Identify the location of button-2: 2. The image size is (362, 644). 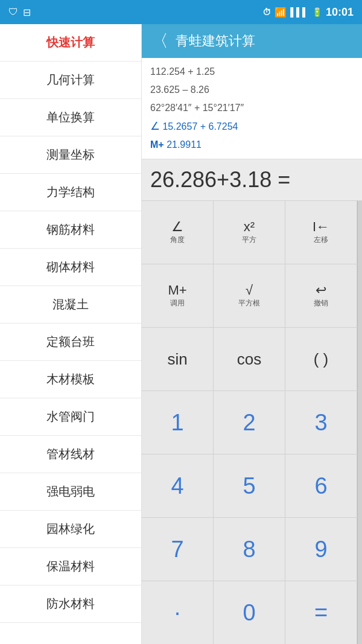
(250, 422).